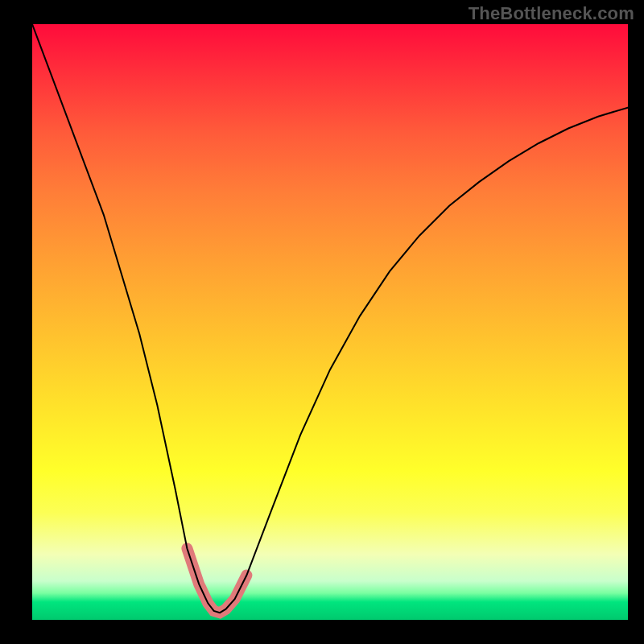 This screenshot has height=644, width=644. What do you see at coordinates (551, 14) in the screenshot?
I see `attribution-label: TheBottleneck.com` at bounding box center [551, 14].